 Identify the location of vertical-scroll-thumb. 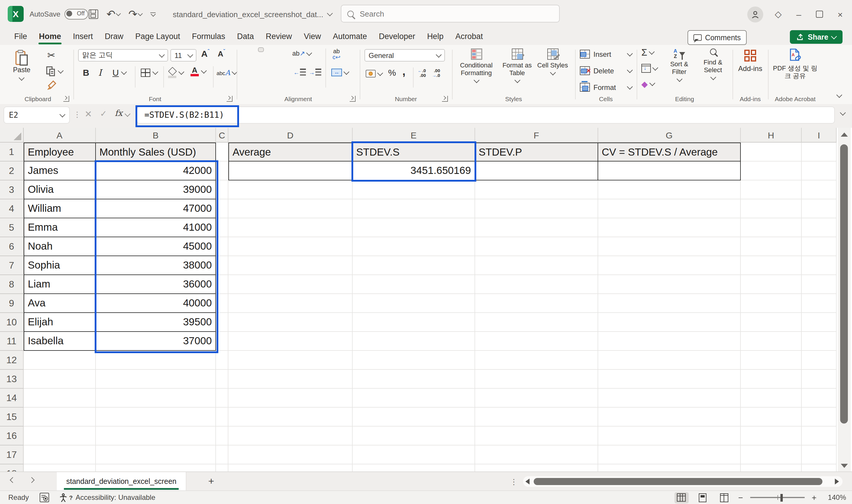
(844, 284).